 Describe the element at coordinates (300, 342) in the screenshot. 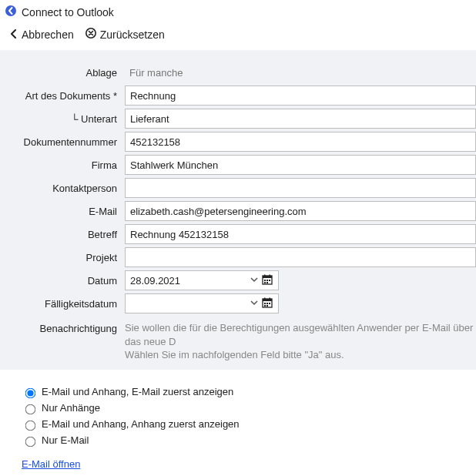

I see `note-benachrichtigung: Sie wollen die für die Berechtigungen au…` at that location.